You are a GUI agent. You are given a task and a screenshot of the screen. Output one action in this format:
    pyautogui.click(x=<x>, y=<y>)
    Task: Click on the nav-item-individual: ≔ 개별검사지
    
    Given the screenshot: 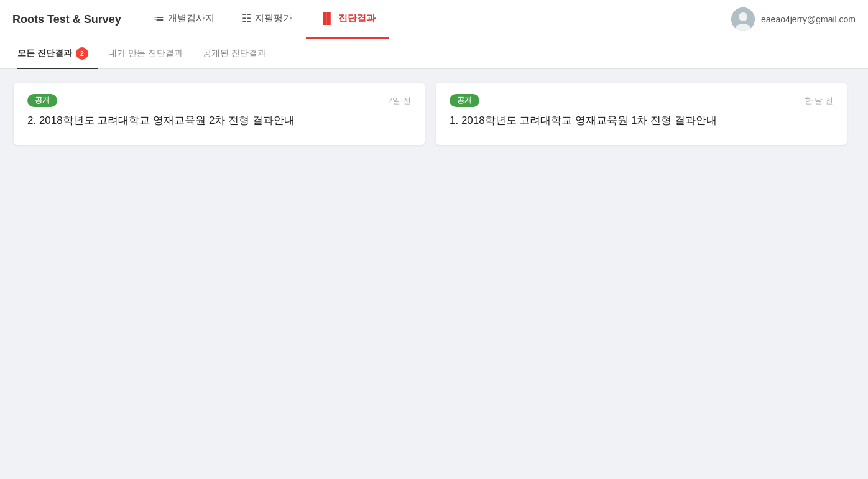 What is the action you would take?
    pyautogui.click(x=184, y=20)
    